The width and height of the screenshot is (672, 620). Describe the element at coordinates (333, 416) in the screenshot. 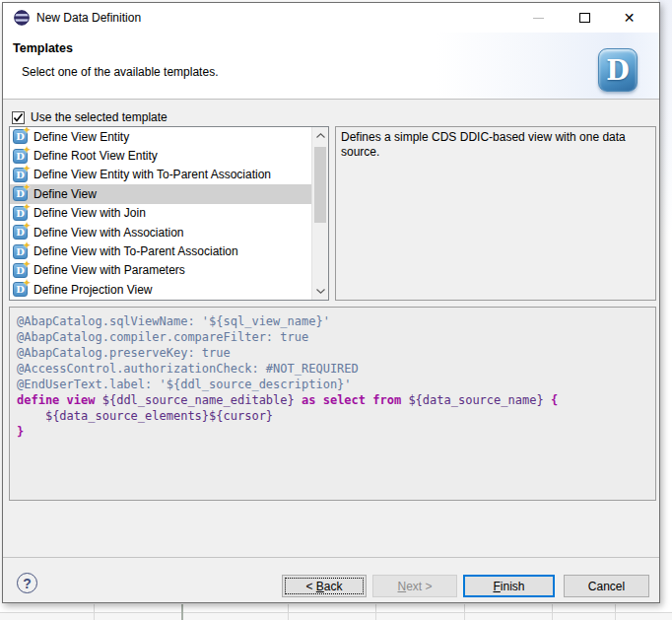

I see `code-line: ${data_source_elements}${cursor}` at that location.